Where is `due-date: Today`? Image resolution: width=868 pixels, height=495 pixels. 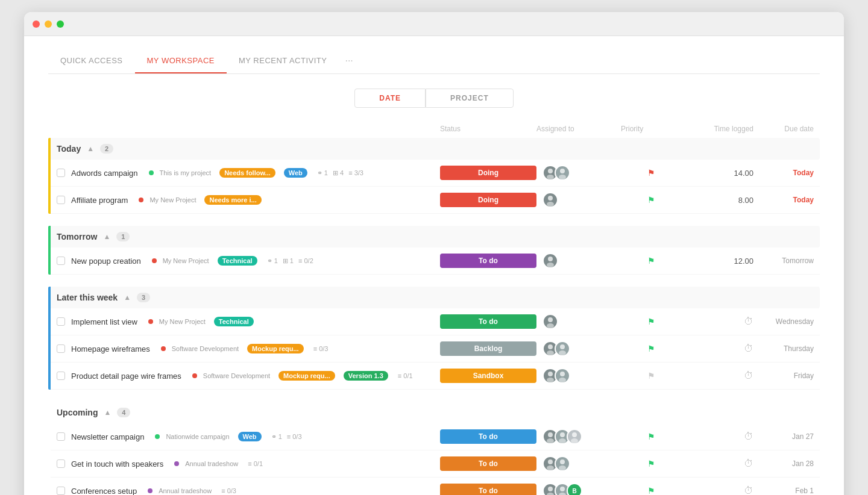
due-date: Today is located at coordinates (784, 200).